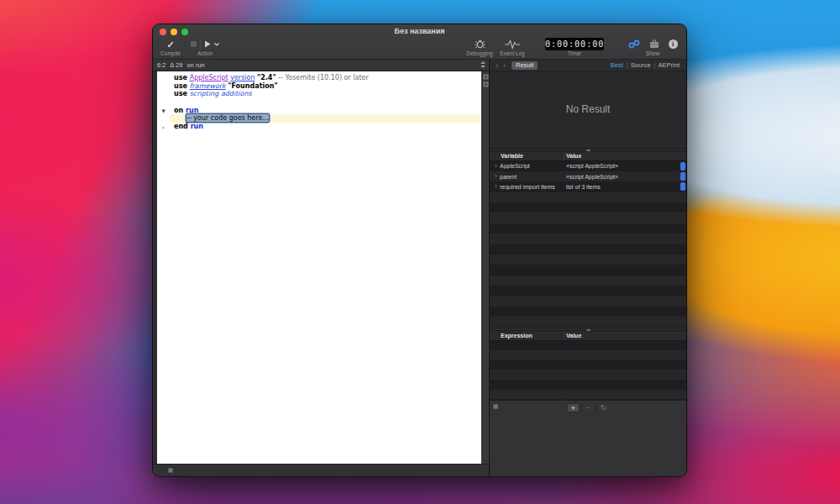 The image size is (840, 504). Describe the element at coordinates (163, 111) in the screenshot. I see `fold-triangle-icon: ▼` at that location.